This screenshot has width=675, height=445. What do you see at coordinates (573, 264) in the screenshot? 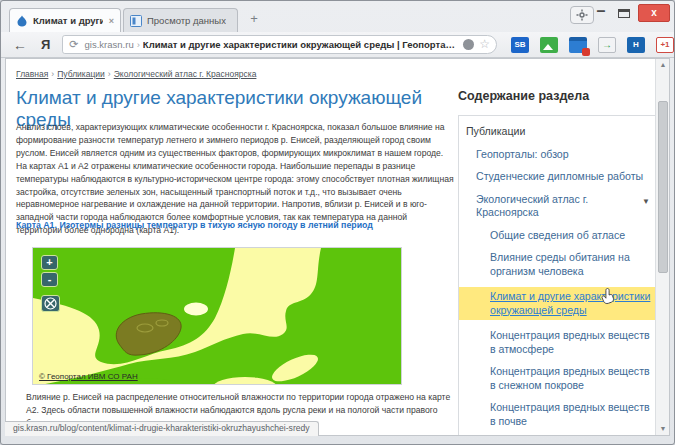
I see `toc-item-label: Влияние среды обитания на организм челов…` at bounding box center [573, 264].